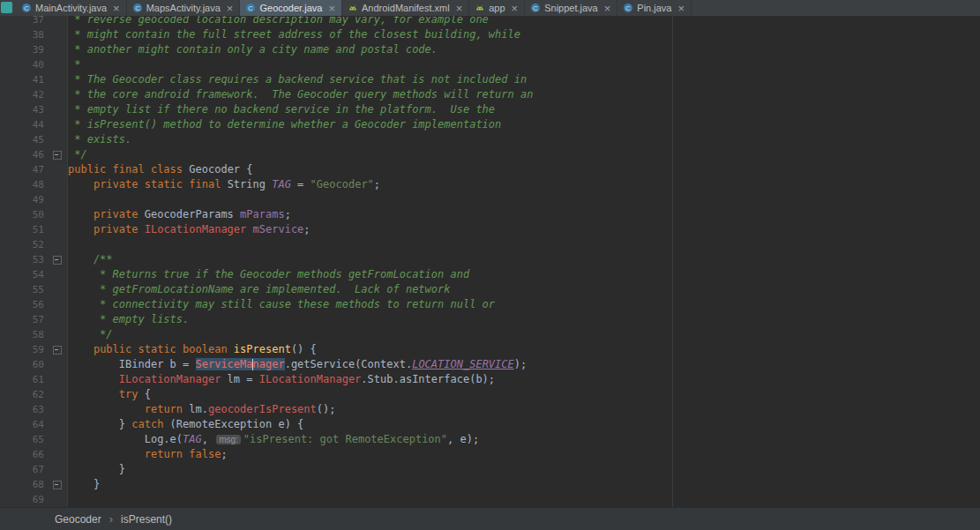 The width and height of the screenshot is (980, 530). What do you see at coordinates (22, 349) in the screenshot?
I see `line-number: 59` at bounding box center [22, 349].